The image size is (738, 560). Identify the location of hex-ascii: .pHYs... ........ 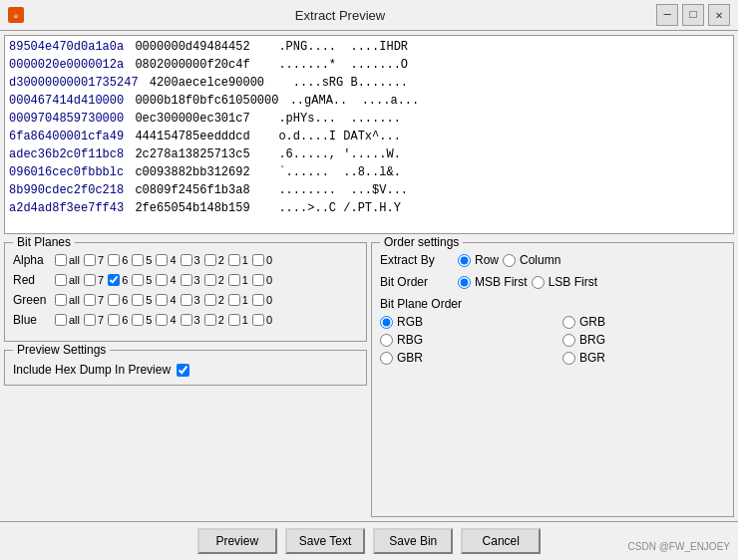
(336, 119).